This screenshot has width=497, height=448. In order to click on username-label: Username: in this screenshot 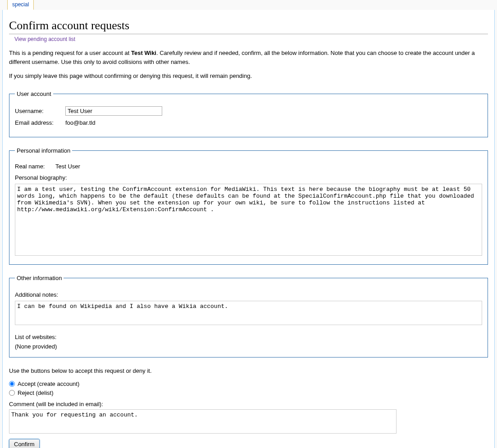, I will do `click(40, 111)`.